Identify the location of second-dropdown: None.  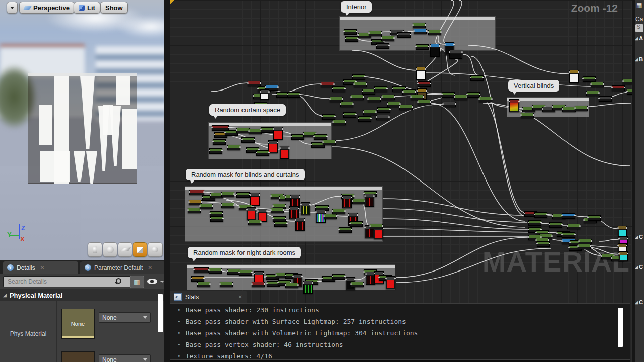
(125, 358).